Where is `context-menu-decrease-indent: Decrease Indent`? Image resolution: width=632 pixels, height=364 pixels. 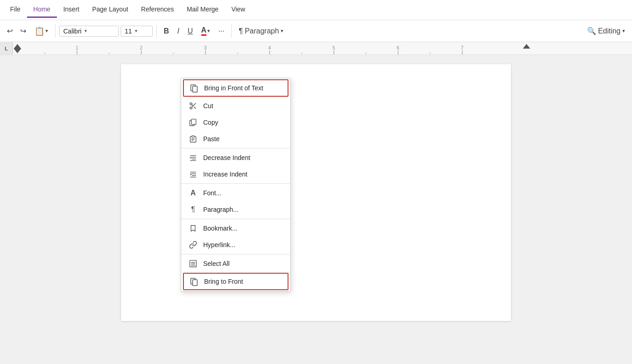 context-menu-decrease-indent: Decrease Indent is located at coordinates (236, 158).